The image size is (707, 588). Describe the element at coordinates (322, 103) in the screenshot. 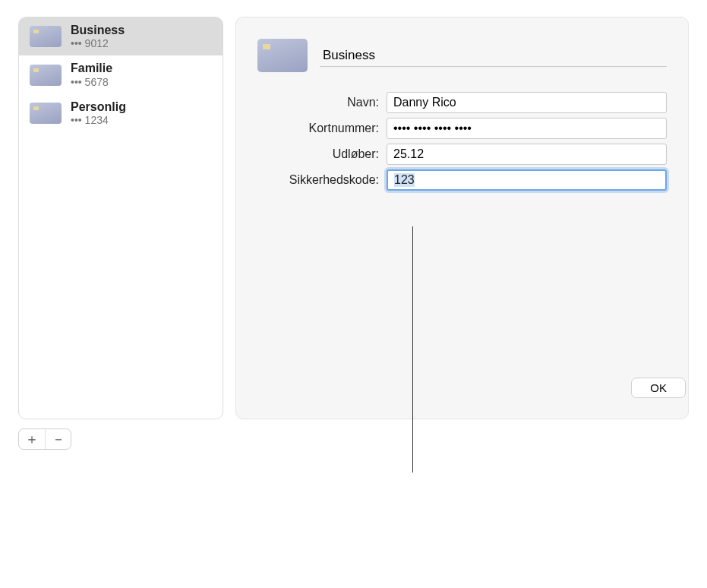

I see `label-name: Navn:` at that location.